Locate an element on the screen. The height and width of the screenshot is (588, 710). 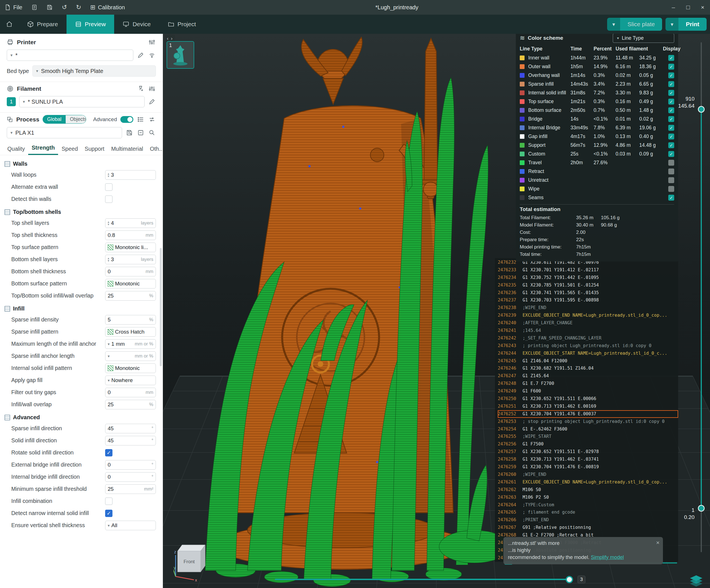
filament-preset-select: ▾ * SUNLU PLA is located at coordinates (82, 102).